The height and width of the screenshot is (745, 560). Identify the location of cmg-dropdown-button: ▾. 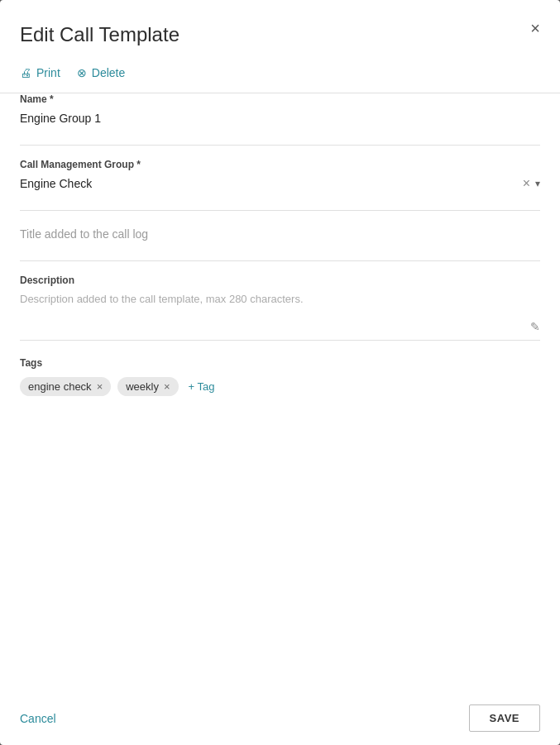
(538, 184).